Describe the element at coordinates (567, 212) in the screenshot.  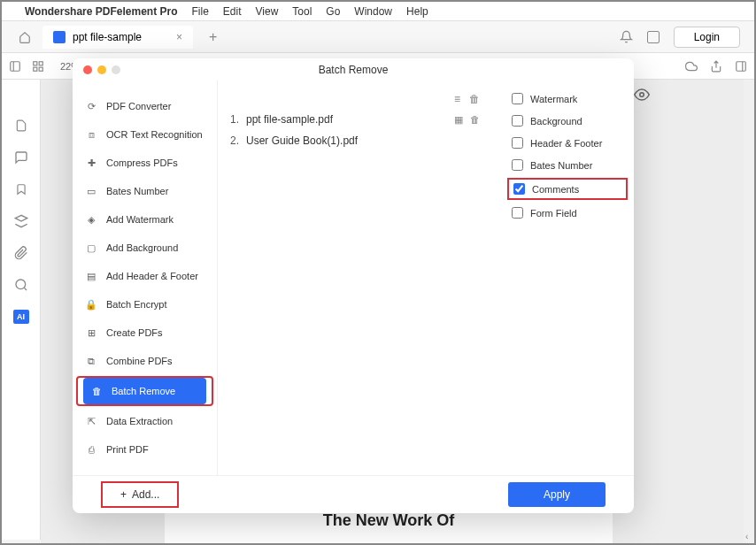
I see `option-form-field: Form Field` at that location.